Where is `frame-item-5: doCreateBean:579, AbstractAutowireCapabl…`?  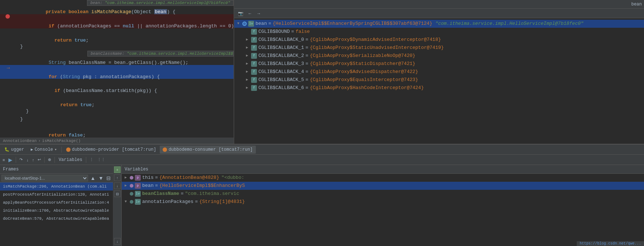 frame-item-5: doCreateBean:579, AbstractAutowireCapabl… is located at coordinates (56, 219).